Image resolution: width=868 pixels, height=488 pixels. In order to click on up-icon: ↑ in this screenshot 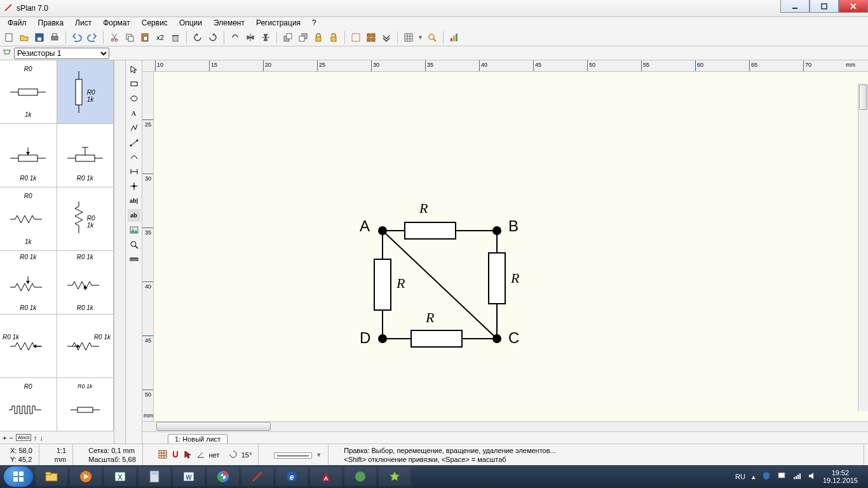, I will do `click(36, 438)`.